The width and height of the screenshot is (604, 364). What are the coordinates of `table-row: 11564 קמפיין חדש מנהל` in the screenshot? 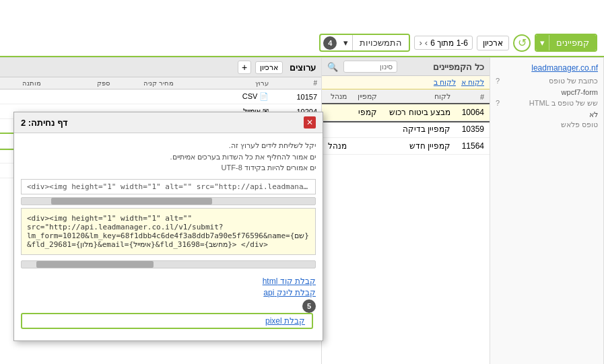 It's located at (405, 147).